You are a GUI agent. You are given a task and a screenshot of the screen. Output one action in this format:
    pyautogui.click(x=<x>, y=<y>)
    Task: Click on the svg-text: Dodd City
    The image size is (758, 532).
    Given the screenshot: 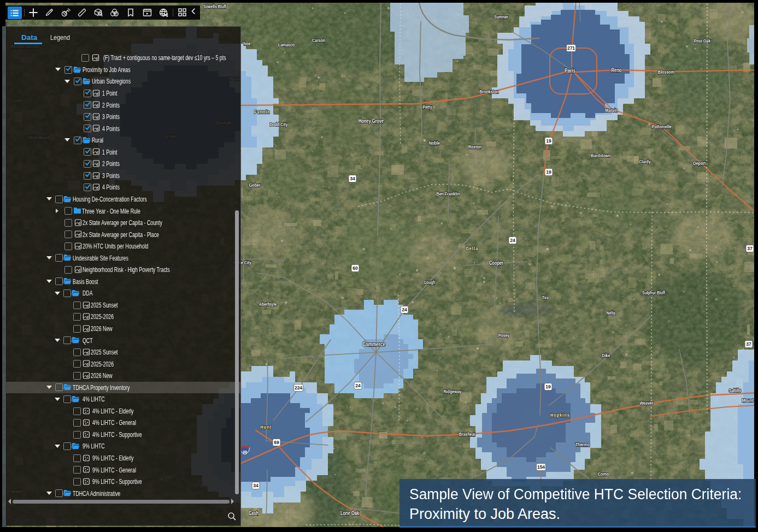 What is the action you would take?
    pyautogui.click(x=279, y=125)
    